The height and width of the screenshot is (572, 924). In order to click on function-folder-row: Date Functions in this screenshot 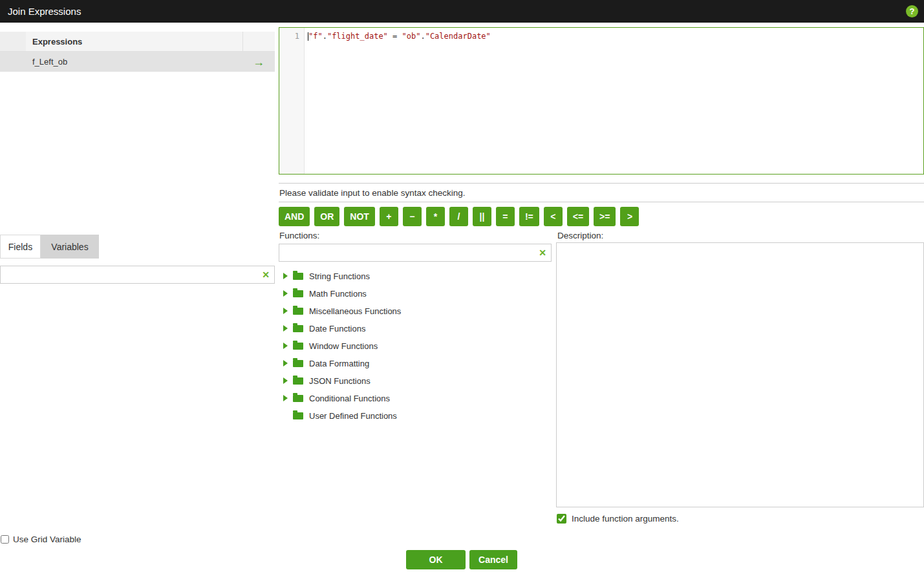, I will do `click(342, 328)`.